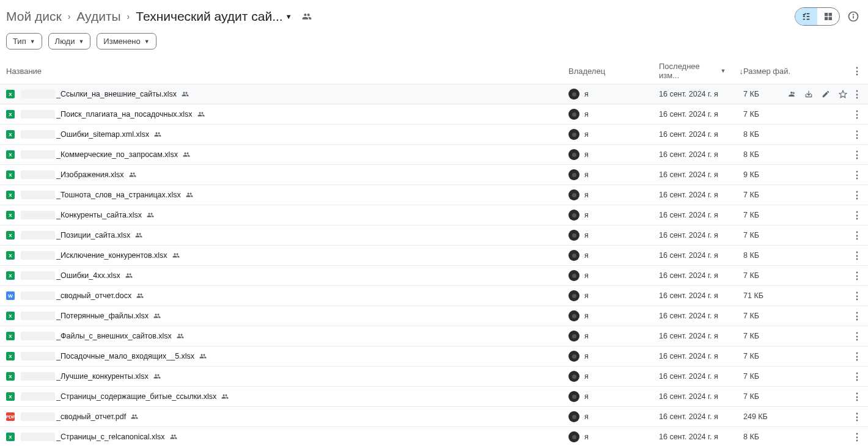  What do you see at coordinates (10, 134) in the screenshot?
I see `xlsx-file-icon: X` at bounding box center [10, 134].